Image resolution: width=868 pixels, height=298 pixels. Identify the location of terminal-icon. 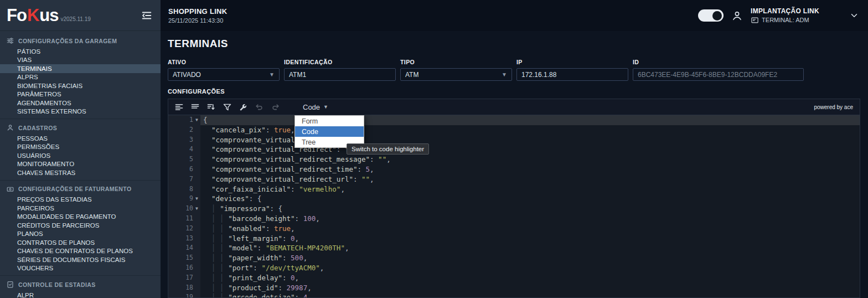
(755, 20).